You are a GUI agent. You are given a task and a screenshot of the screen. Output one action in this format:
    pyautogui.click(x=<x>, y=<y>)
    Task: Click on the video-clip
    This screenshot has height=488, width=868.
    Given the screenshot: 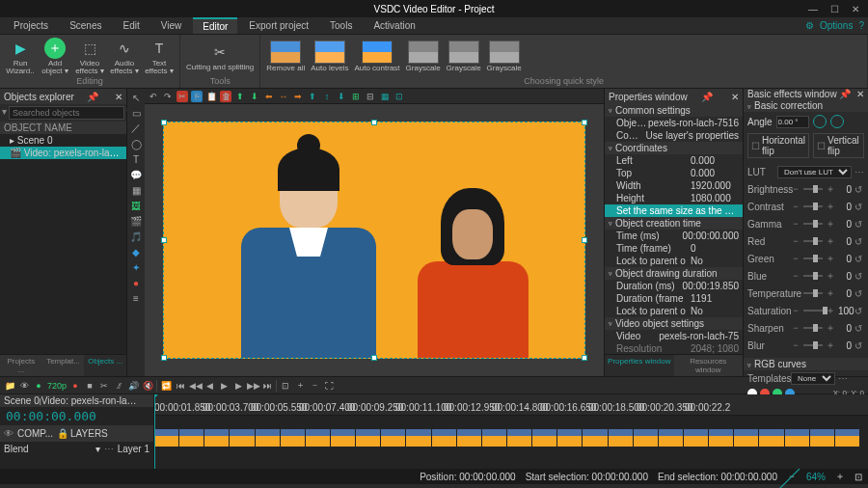 What is the action you would take?
    pyautogui.click(x=507, y=438)
    